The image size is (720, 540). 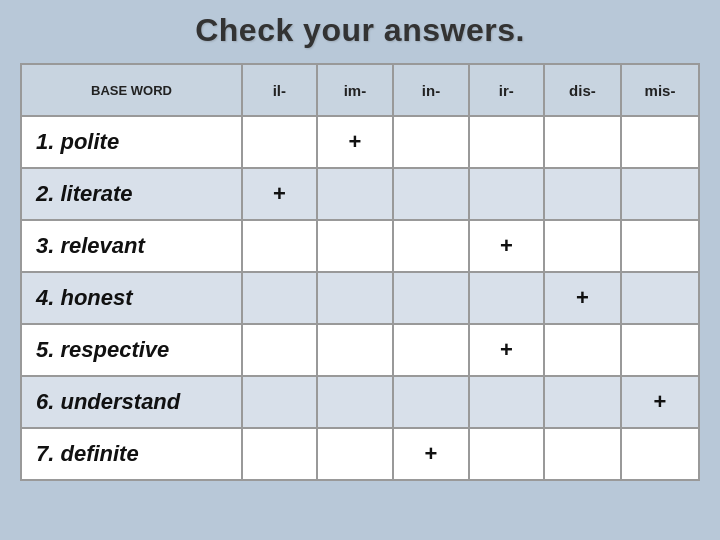 What do you see at coordinates (431, 454) in the screenshot?
I see `answer-cell-7-in: +` at bounding box center [431, 454].